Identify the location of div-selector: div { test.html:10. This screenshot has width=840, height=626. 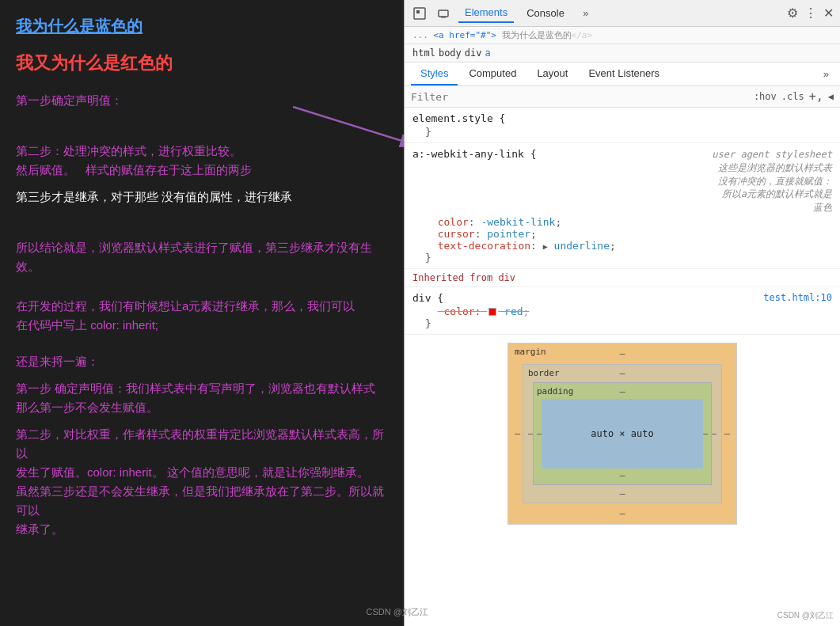
(622, 298).